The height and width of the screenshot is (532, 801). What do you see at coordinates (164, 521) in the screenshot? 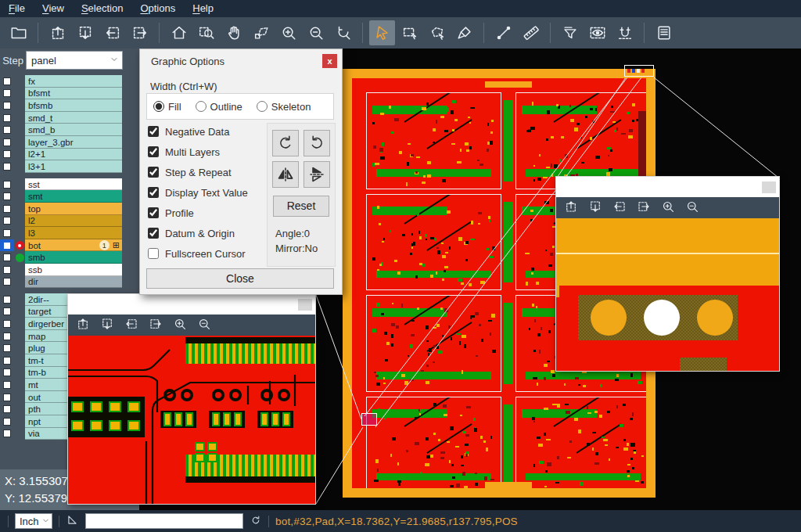
I see `command-input` at bounding box center [164, 521].